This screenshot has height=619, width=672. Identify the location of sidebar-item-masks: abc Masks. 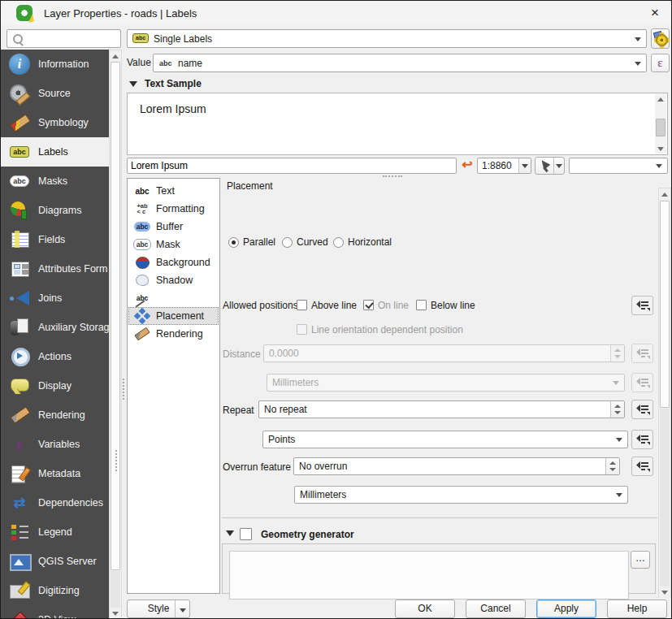
(55, 181).